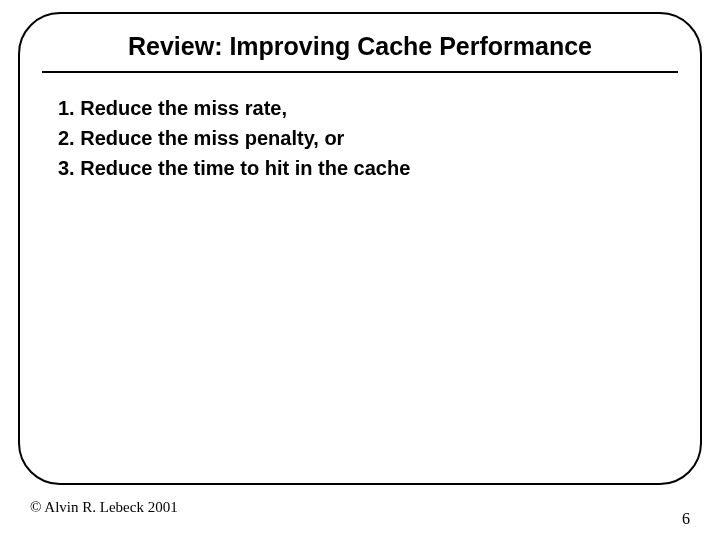  Describe the element at coordinates (364, 108) in the screenshot. I see `list-item: 1. Reduce the miss rate,` at that location.